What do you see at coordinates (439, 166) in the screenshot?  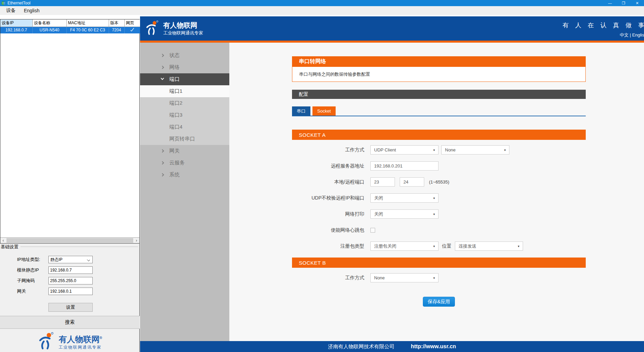 I see `remote-addr-row: 远程服务器地址` at bounding box center [439, 166].